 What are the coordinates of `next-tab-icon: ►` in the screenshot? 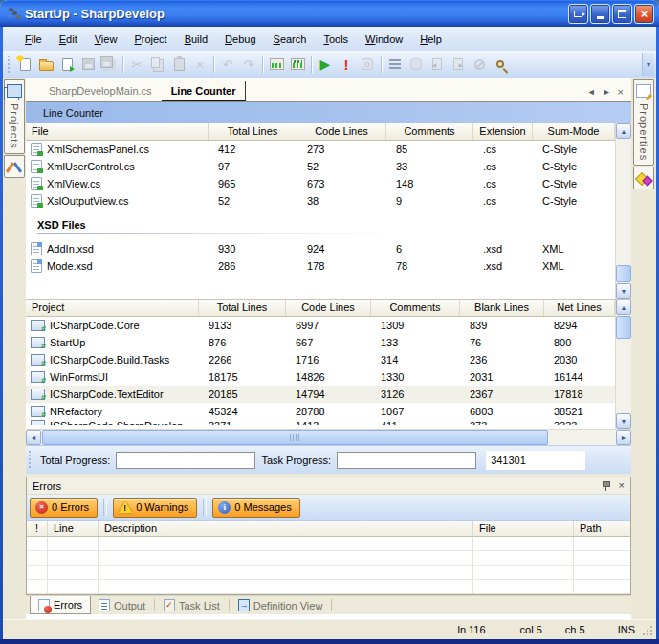 It's located at (606, 92).